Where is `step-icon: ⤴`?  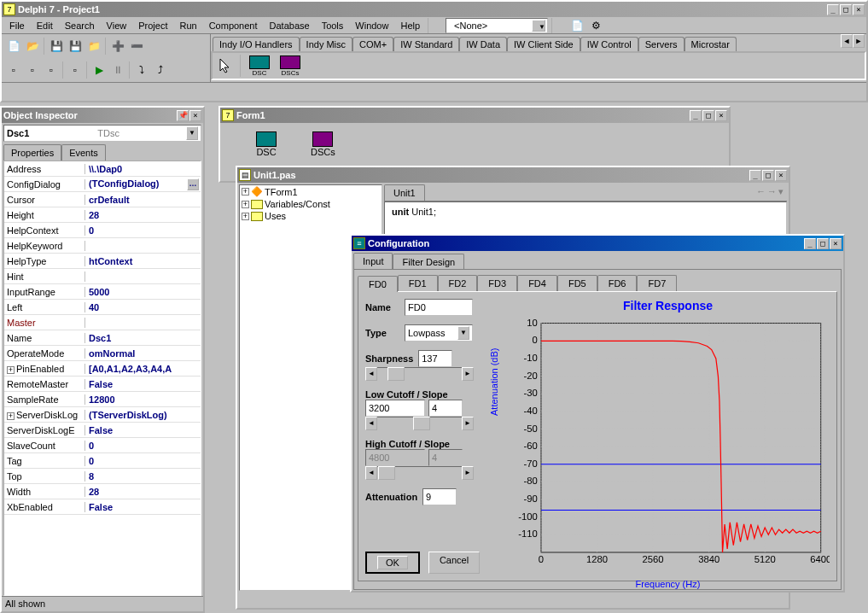 step-icon: ⤴ is located at coordinates (160, 70).